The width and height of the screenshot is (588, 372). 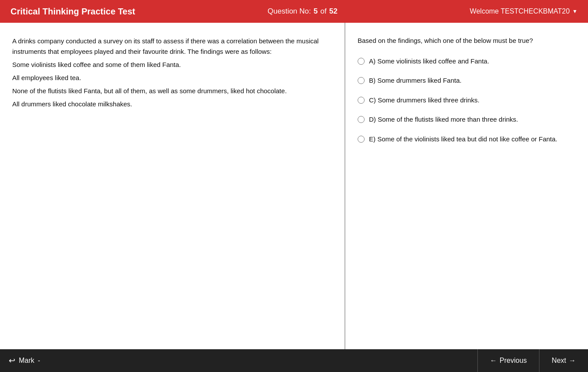 What do you see at coordinates (172, 46) in the screenshot?
I see `passage-paragraph1: A drinks company conducted a survey on i…` at bounding box center [172, 46].